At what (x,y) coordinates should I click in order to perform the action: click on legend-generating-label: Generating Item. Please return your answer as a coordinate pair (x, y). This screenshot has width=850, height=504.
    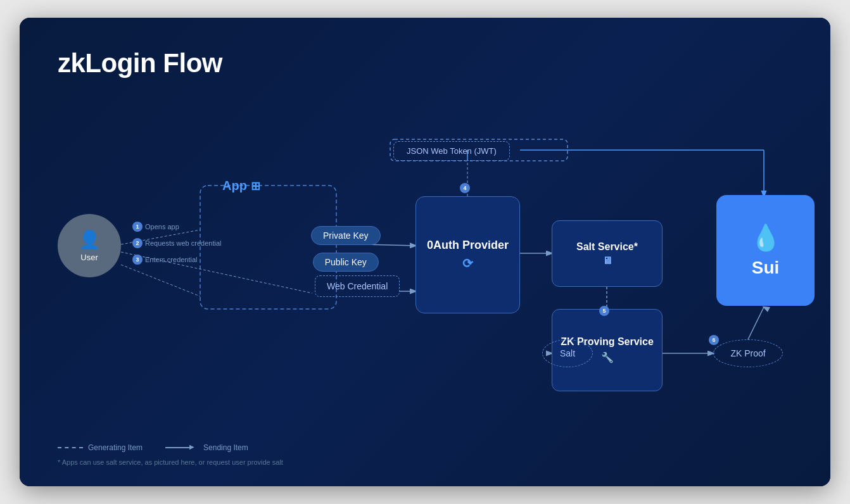
    Looking at the image, I should click on (115, 448).